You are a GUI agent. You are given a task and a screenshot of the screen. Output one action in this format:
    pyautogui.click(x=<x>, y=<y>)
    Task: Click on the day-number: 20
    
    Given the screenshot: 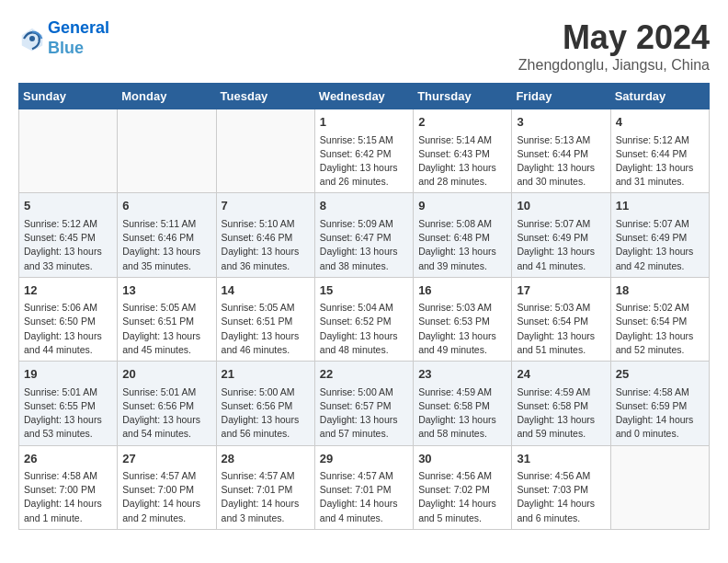 What is the action you would take?
    pyautogui.click(x=166, y=374)
    